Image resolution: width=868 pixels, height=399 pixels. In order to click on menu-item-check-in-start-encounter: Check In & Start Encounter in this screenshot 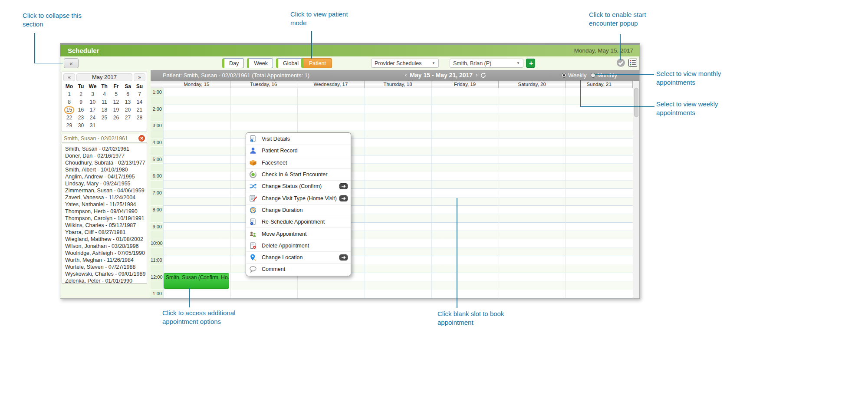, I will do `click(299, 175)`.